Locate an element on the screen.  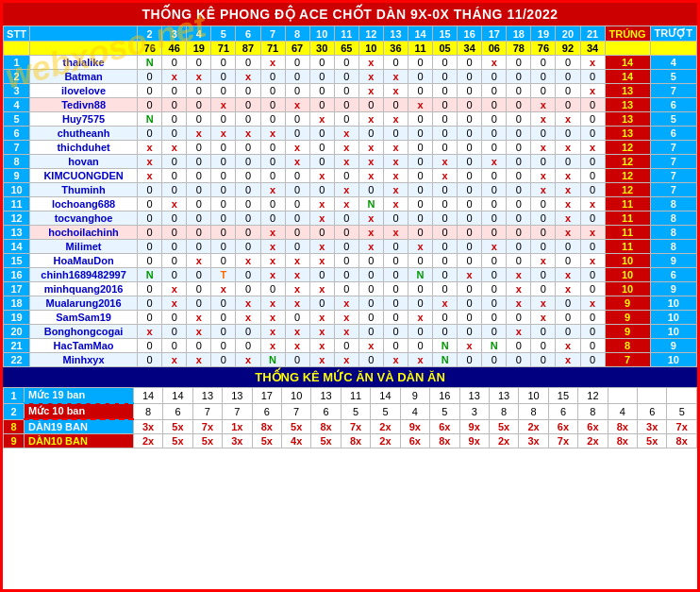
table-row: 22Minhxyx0xx0xN0xx0xxN0000x0710 is located at coordinates (351, 361).